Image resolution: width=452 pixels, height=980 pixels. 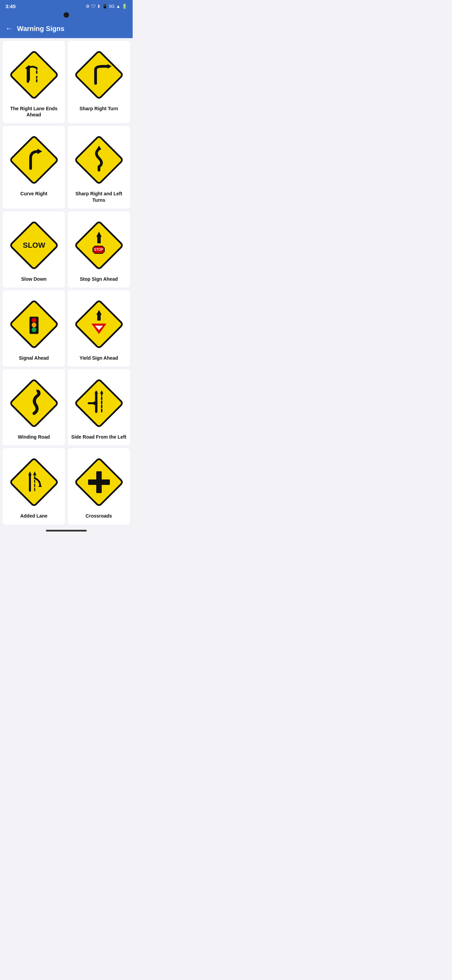 What do you see at coordinates (99, 82) in the screenshot?
I see `sign-item-sharp-right-turn: Sharp Right Turn` at bounding box center [99, 82].